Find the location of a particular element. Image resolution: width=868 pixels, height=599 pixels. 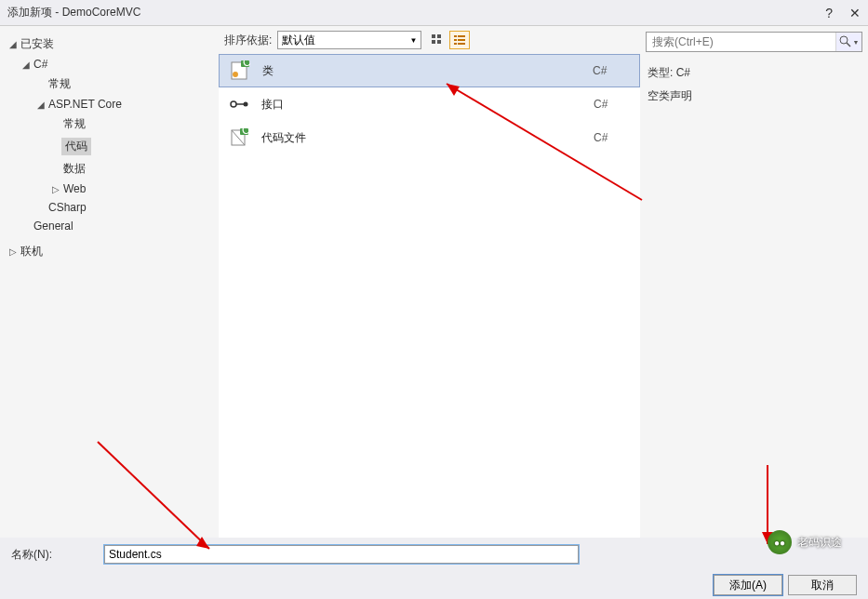

tree-csharp: ◢ C# is located at coordinates (110, 64).